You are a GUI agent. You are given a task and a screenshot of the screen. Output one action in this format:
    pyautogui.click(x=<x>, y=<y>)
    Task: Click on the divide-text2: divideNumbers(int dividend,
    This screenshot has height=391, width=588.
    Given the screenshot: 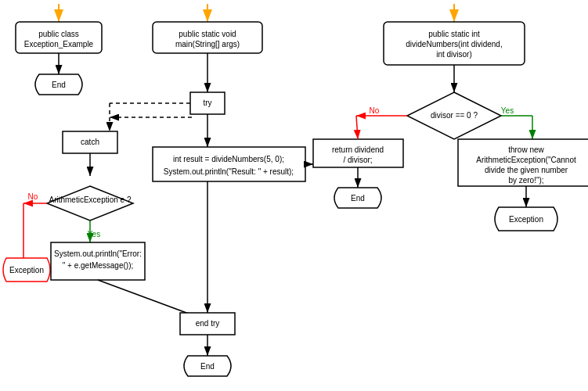 What is the action you would take?
    pyautogui.click(x=454, y=44)
    